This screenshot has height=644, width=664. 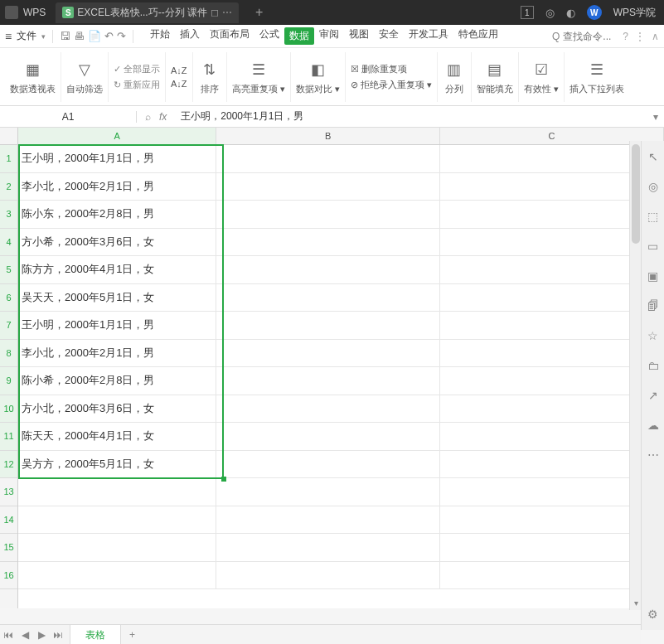 What do you see at coordinates (653, 336) in the screenshot?
I see `sp-star-icon: ☆` at bounding box center [653, 336].